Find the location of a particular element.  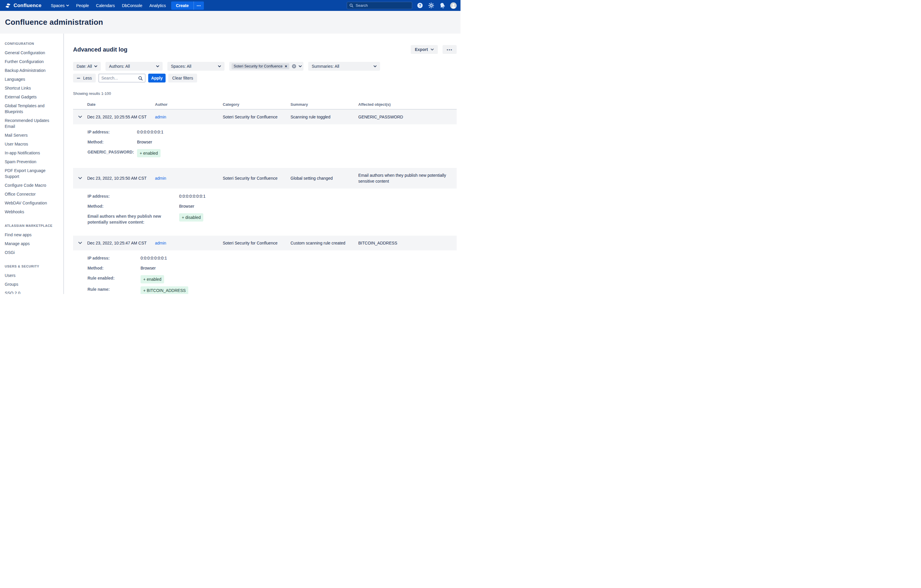

notifications-bell-icon is located at coordinates (442, 5).